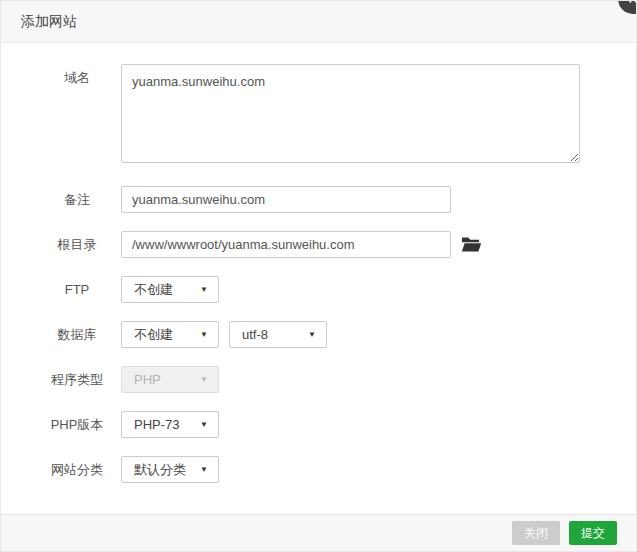 Image resolution: width=637 pixels, height=552 pixels. Describe the element at coordinates (632, 3) in the screenshot. I see `close-x-glyph: ✕` at that location.